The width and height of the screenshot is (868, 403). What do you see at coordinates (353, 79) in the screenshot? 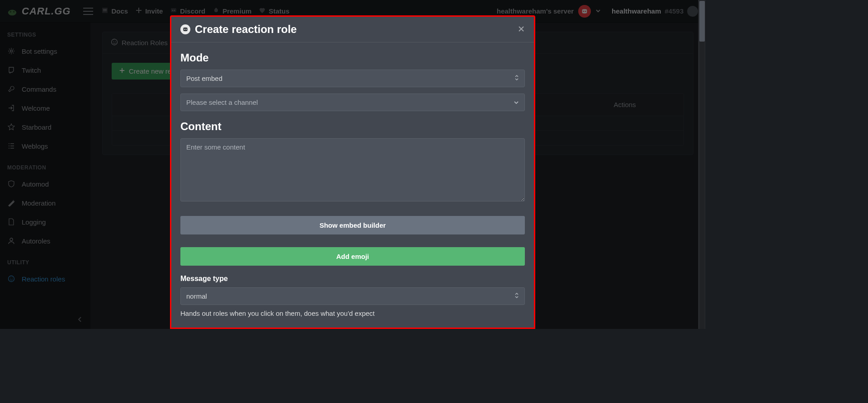
I see `mode-select: Post embed` at bounding box center [353, 79].